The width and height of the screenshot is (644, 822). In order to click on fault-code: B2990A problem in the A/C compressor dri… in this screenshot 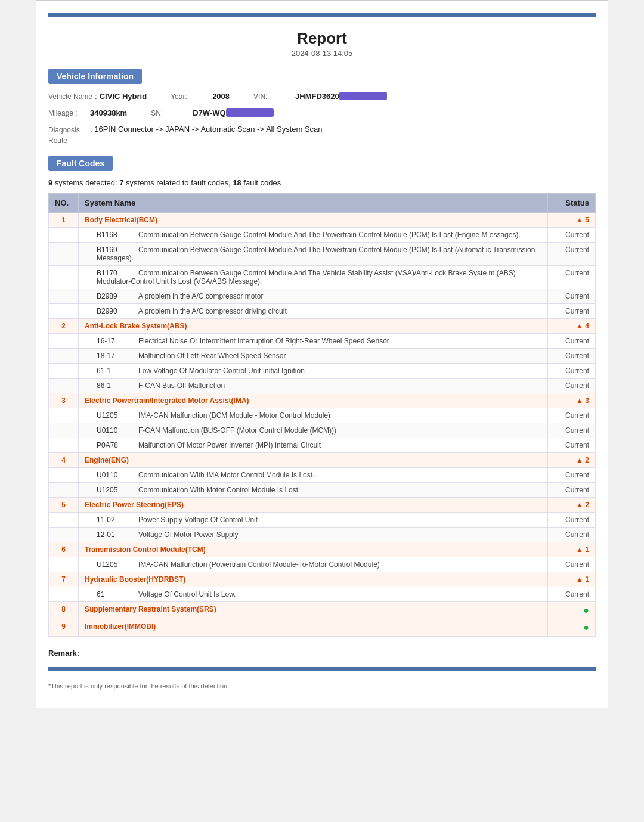, I will do `click(314, 311)`.